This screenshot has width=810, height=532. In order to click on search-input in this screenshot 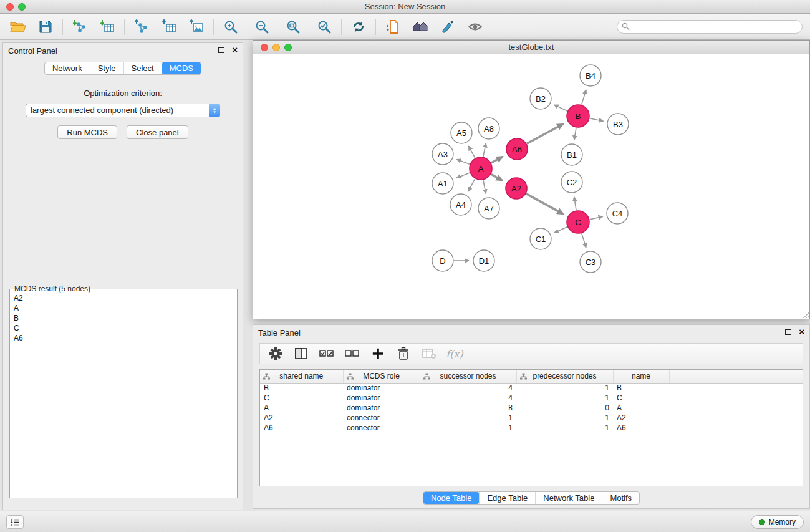, I will do `click(710, 27)`.